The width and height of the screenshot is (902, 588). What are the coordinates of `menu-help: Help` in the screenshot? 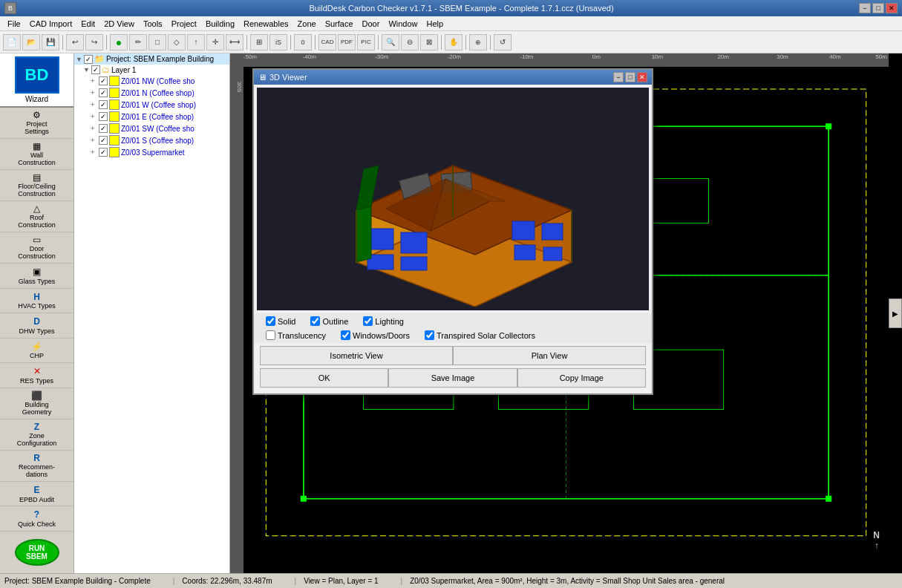 It's located at (435, 24).